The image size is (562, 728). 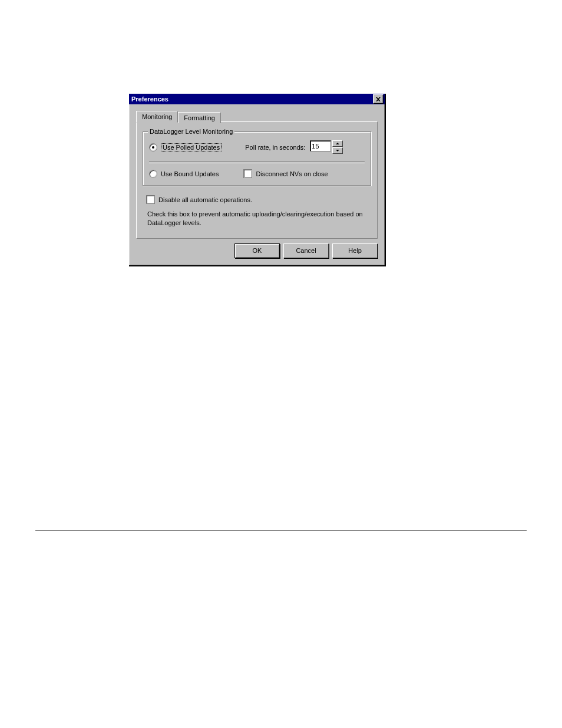 I want to click on dialog-title: Preferences, so click(x=150, y=99).